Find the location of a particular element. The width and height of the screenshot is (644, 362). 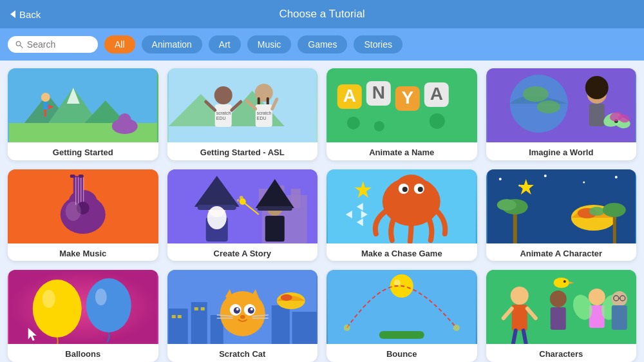

tutorial-card-animate-name: A N Y A Animate a Name is located at coordinates (402, 115).